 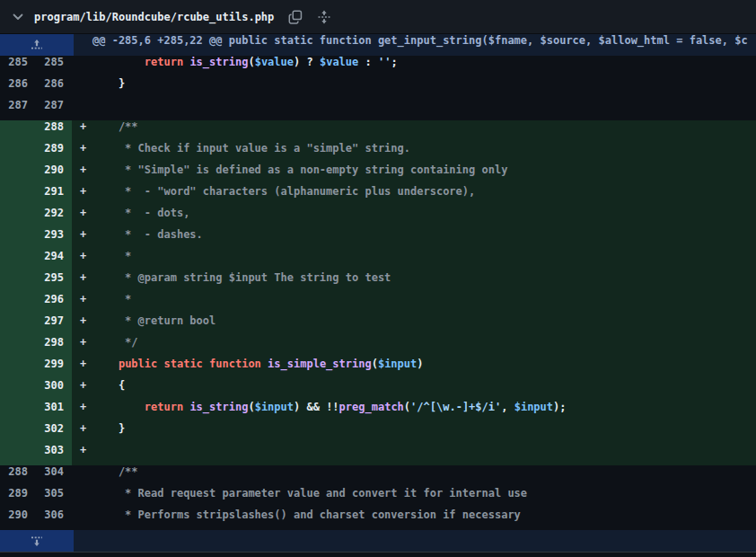 What do you see at coordinates (18, 519) in the screenshot?
I see `old-line-number: 290` at bounding box center [18, 519].